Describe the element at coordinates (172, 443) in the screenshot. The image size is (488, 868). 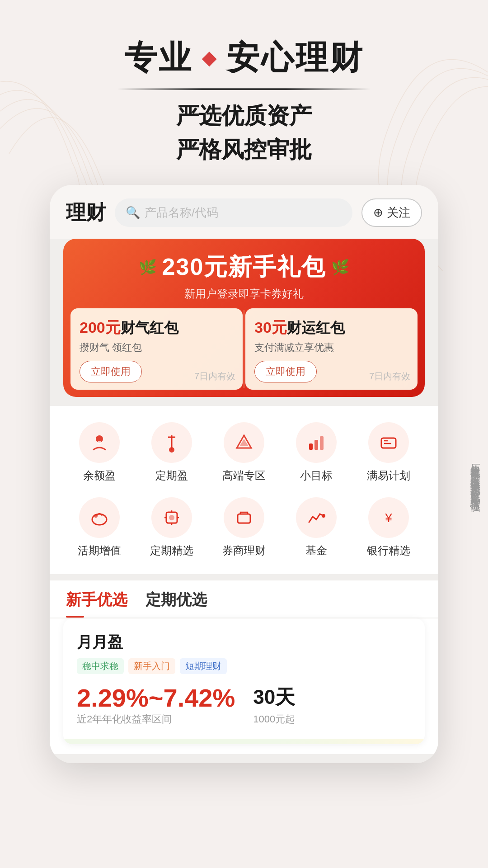
I see `dingqi-icon` at that location.